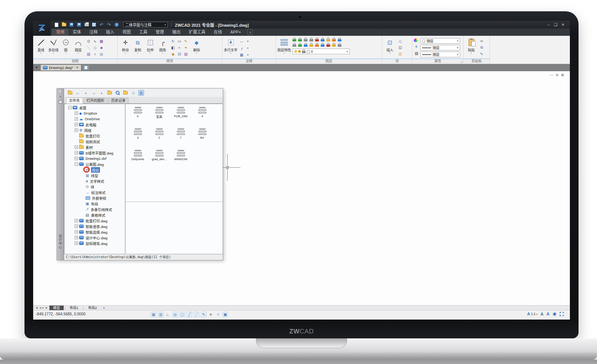 The width and height of the screenshot is (597, 364). I want to click on table-icon, so click(242, 55).